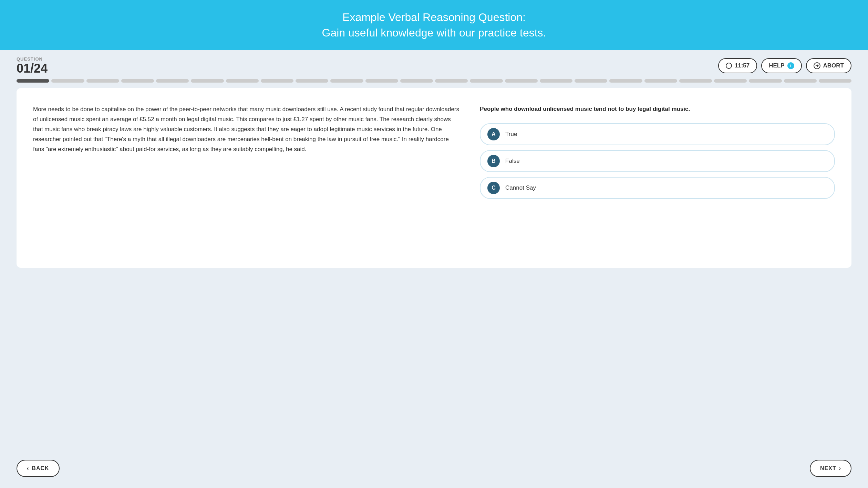  What do you see at coordinates (776, 66) in the screenshot?
I see `help-label: HELP` at bounding box center [776, 66].